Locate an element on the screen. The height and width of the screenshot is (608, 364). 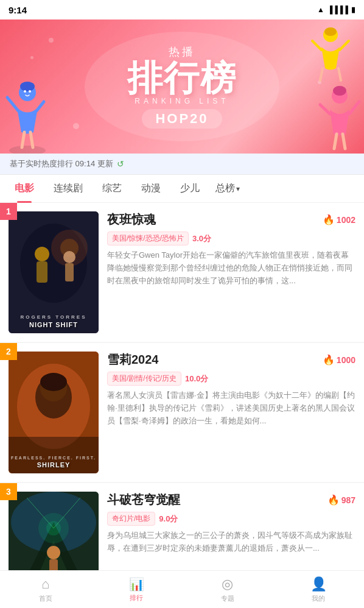
status-bar: 9:14 ▲ ▐▐▐▐ ▮ is located at coordinates (182, 10).